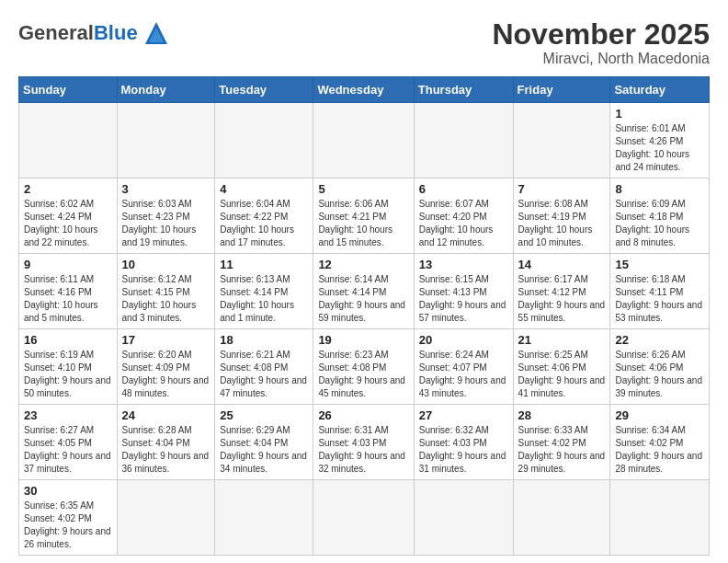  What do you see at coordinates (563, 299) in the screenshot?
I see `day-info: Sunrise: 6:17 AM Sunset: 4:12 PM Dayligh…` at bounding box center [563, 299].